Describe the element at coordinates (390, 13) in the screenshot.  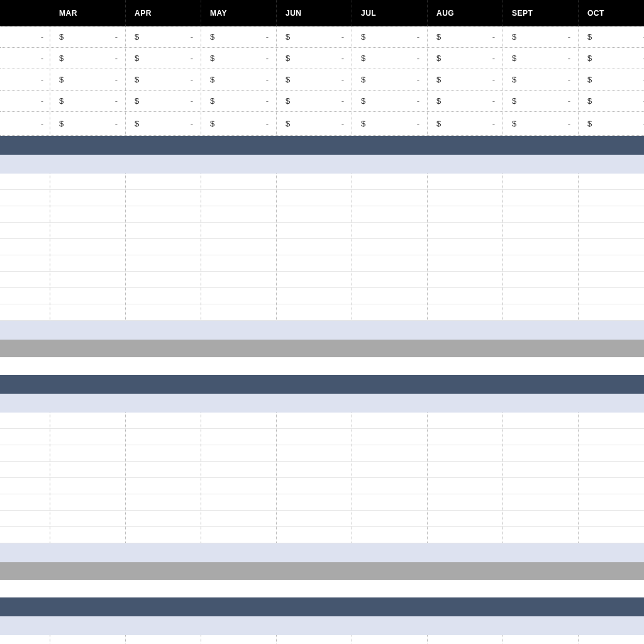
I see `col-header: JUL` at that location.